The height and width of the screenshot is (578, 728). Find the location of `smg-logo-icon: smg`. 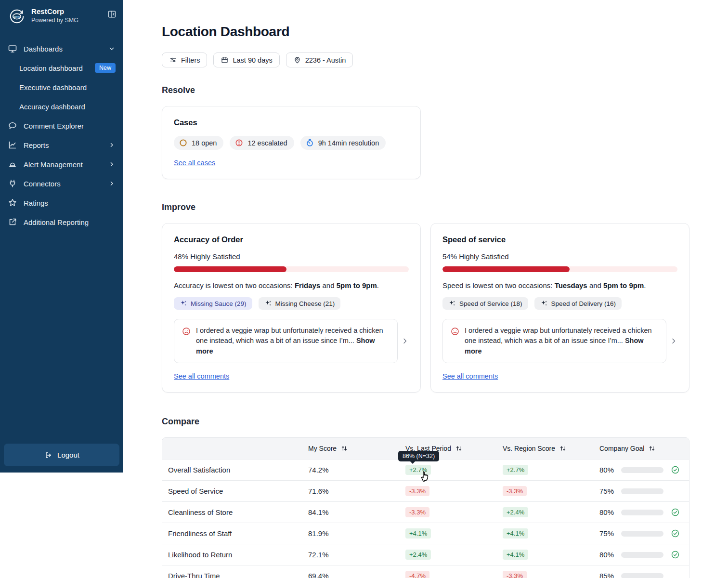

smg-logo-icon: smg is located at coordinates (17, 16).